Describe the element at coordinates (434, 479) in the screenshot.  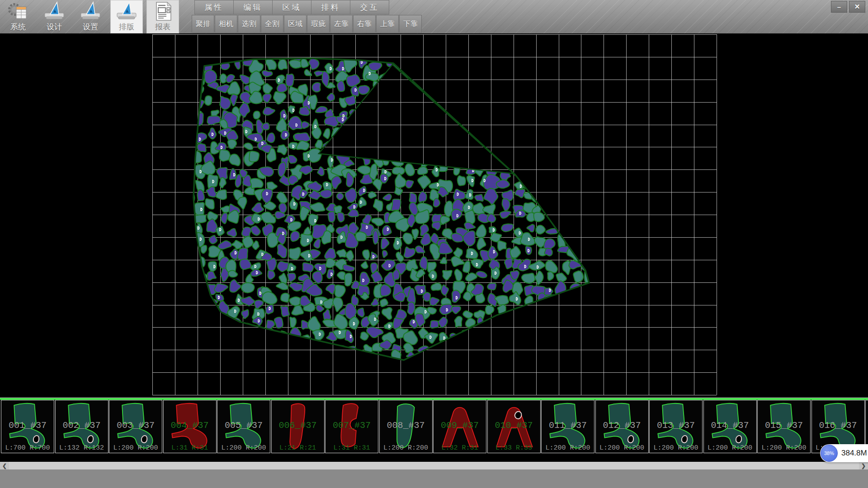
I see `bottom-status-strip` at that location.